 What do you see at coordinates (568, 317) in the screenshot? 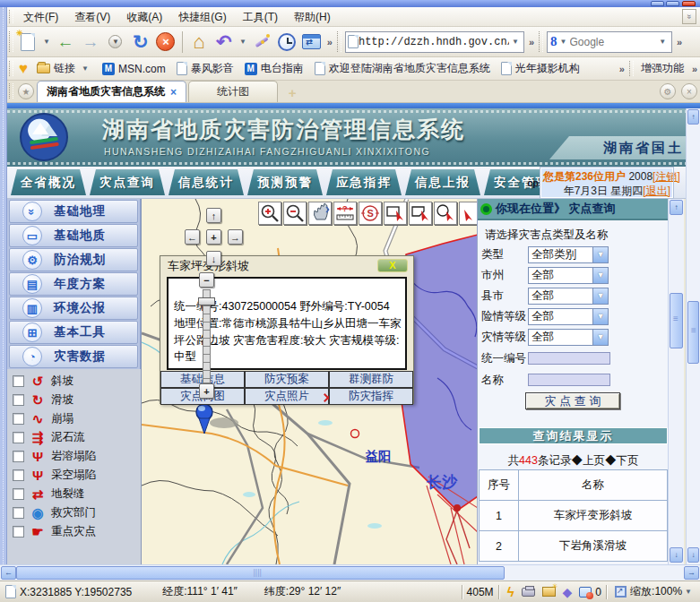
I see `risk-level-select: 全部▼` at bounding box center [568, 317].